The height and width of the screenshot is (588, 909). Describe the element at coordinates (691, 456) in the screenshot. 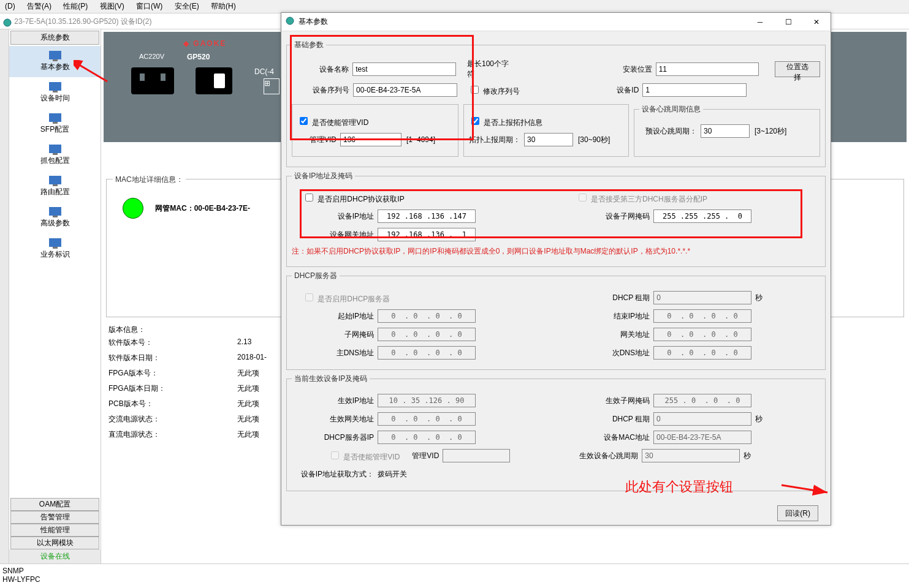

I see `cur-hb-input` at that location.